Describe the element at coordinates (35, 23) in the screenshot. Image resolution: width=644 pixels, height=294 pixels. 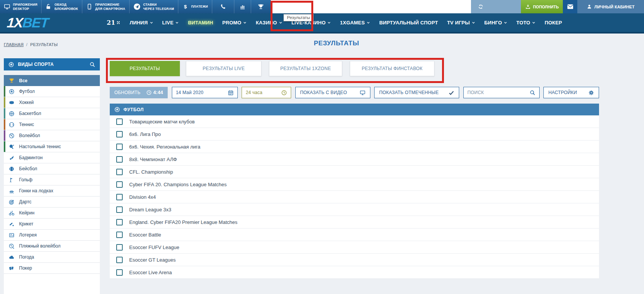
I see `logo-part-2: BET` at that location.